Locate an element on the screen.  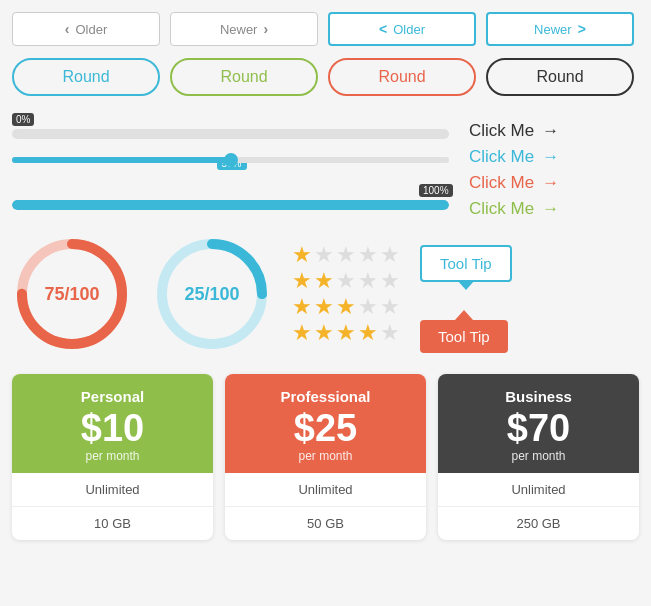
pricing-feature-professional-1: 50 GB is located at coordinates (326, 524).